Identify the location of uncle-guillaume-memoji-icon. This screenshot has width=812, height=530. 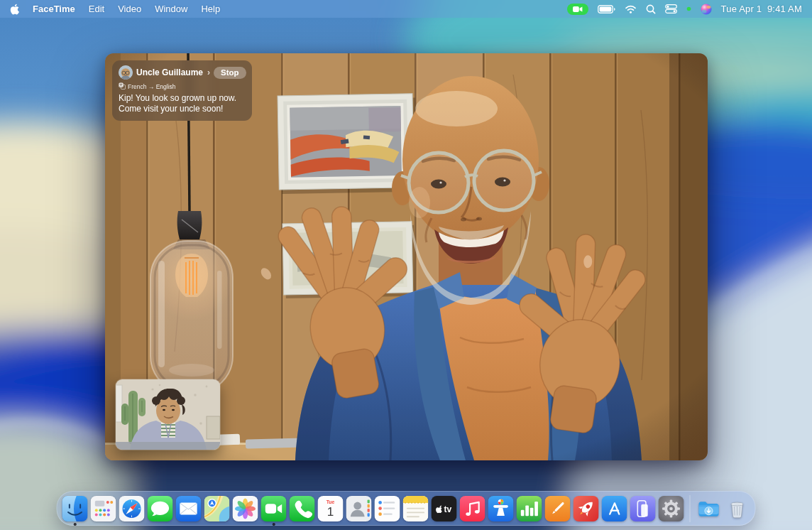
(126, 72).